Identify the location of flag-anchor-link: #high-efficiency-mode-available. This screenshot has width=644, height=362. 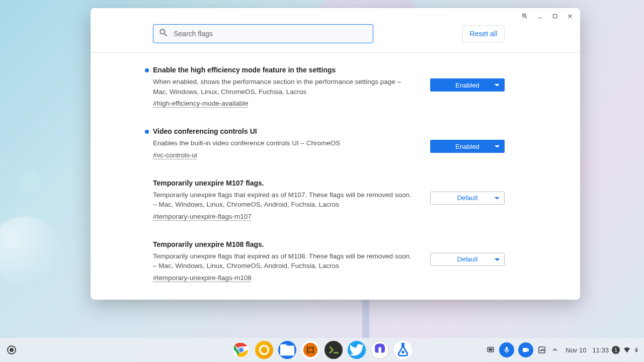
(285, 104).